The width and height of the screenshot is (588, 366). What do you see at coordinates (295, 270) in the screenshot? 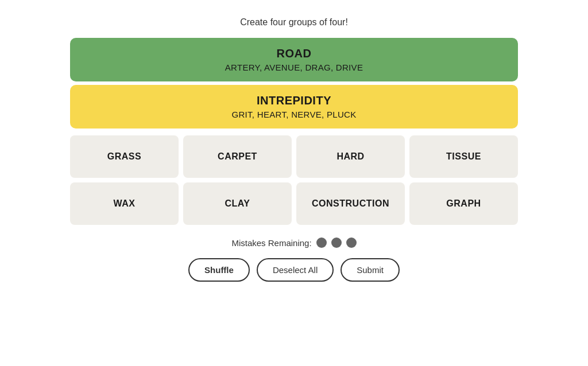
I see `deselect-all-button: Deselect All` at bounding box center [295, 270].